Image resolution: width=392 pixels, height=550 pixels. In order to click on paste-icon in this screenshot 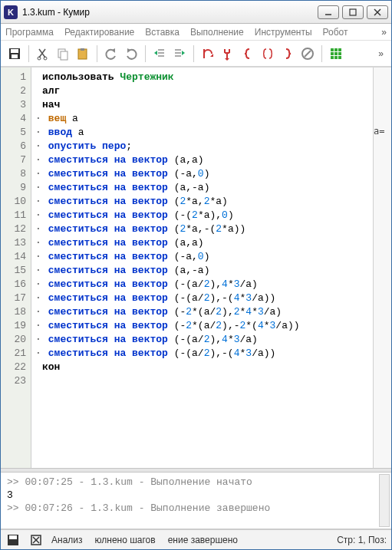, I will do `click(83, 54)`.